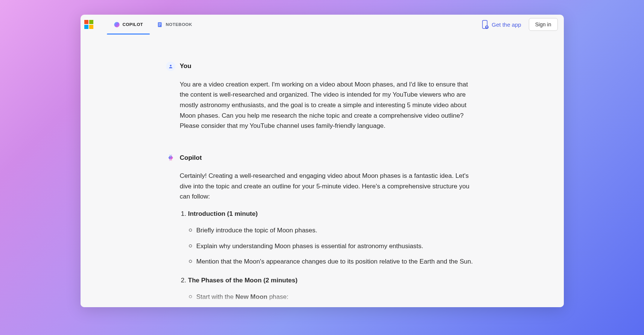  What do you see at coordinates (186, 66) in the screenshot?
I see `user-name-label: You` at bounding box center [186, 66].